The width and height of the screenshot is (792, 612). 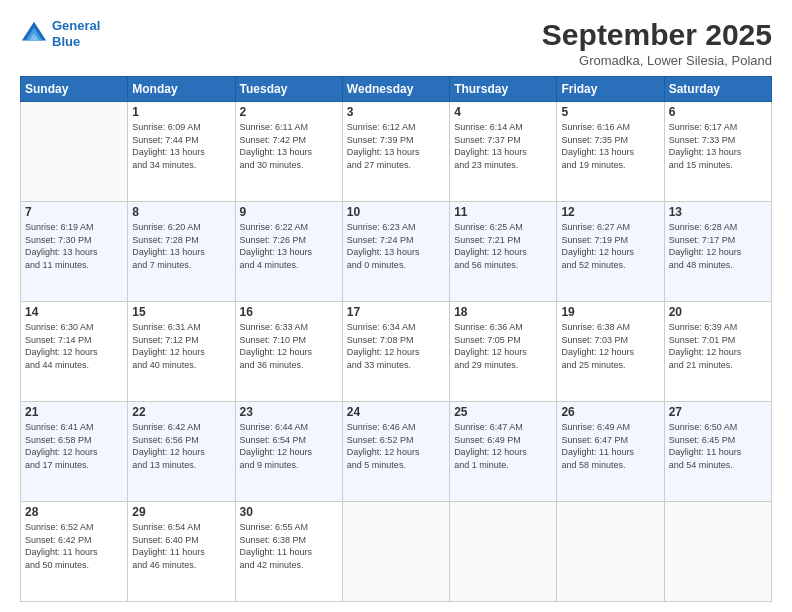 What do you see at coordinates (74, 452) in the screenshot?
I see `calendar-cell: 21Sunrise: 6:41 AMSunset: 6:58 PMDayligh…` at bounding box center [74, 452].